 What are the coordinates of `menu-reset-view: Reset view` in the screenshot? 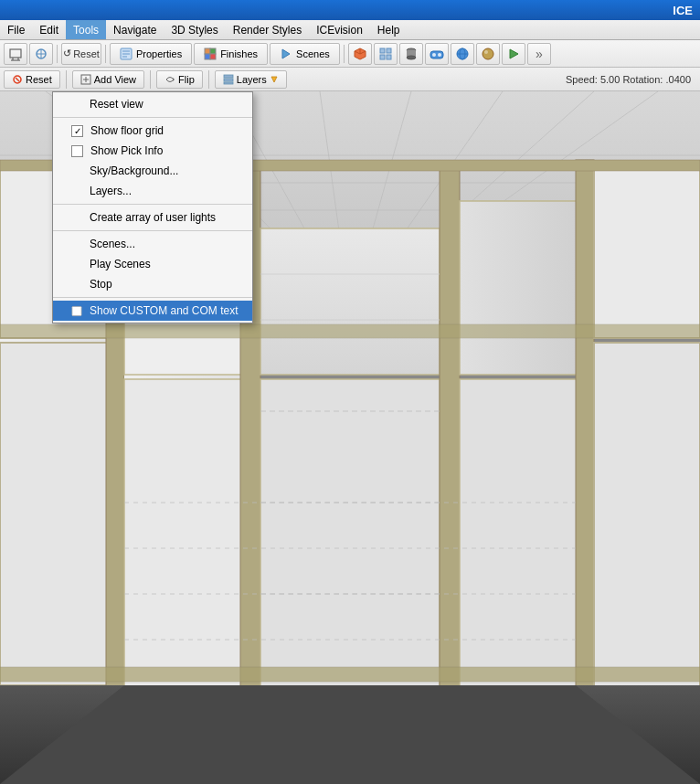 It's located at (153, 104).